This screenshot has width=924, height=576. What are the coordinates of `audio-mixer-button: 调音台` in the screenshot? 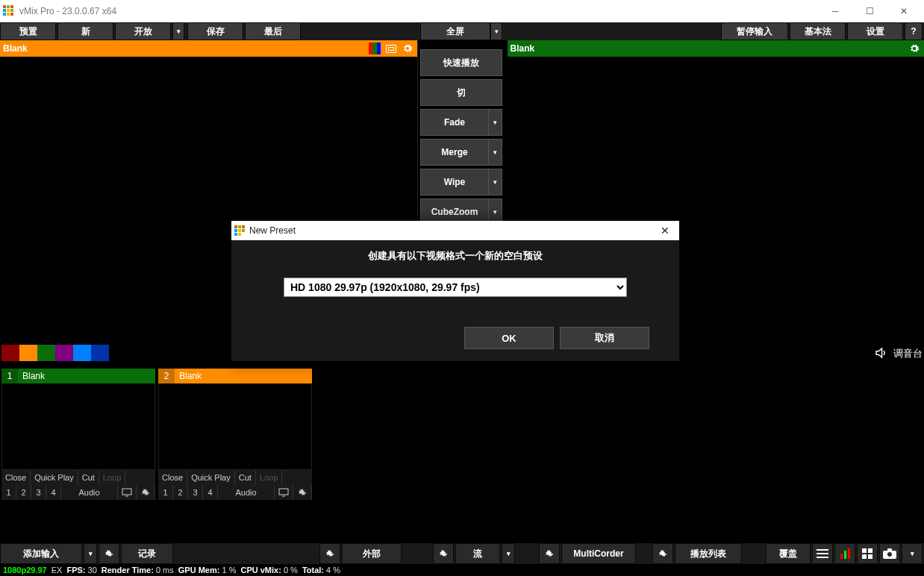 It's located at (908, 354).